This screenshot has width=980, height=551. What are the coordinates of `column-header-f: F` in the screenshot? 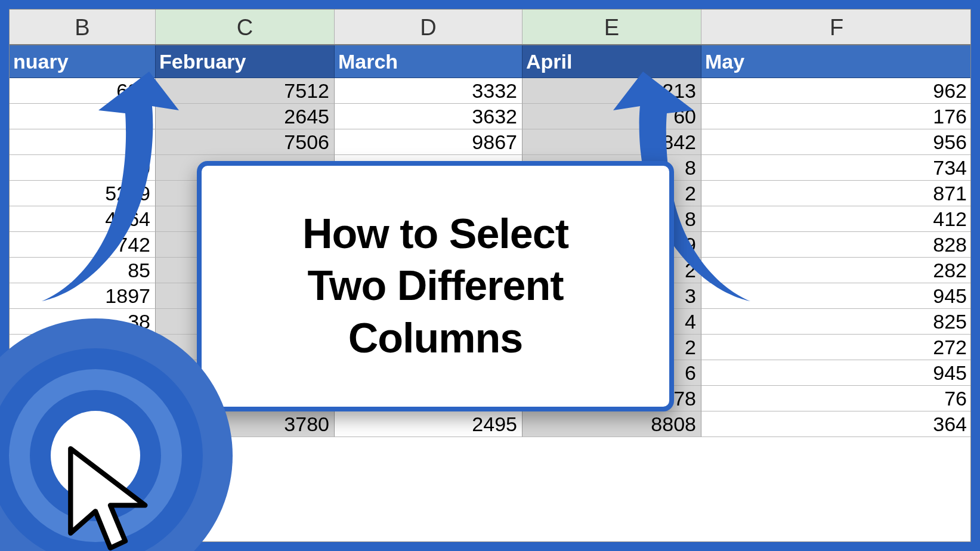 It's located at (836, 27).